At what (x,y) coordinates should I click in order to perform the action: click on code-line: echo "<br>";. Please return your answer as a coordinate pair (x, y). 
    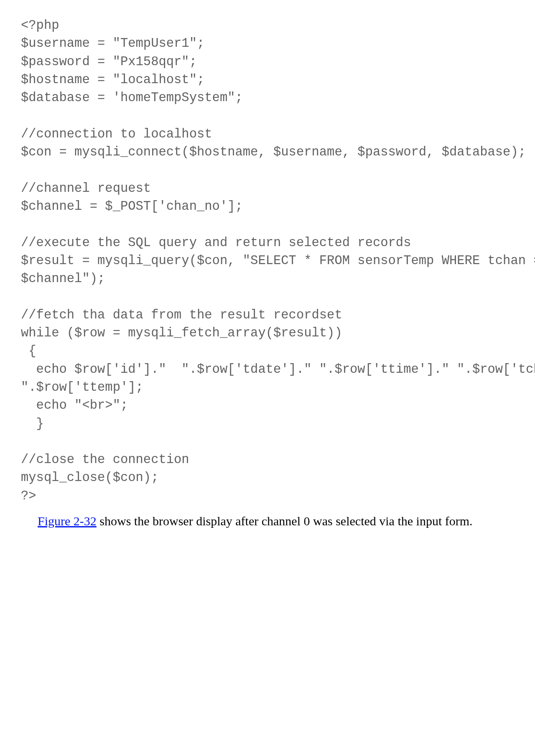
    Looking at the image, I should click on (74, 405).